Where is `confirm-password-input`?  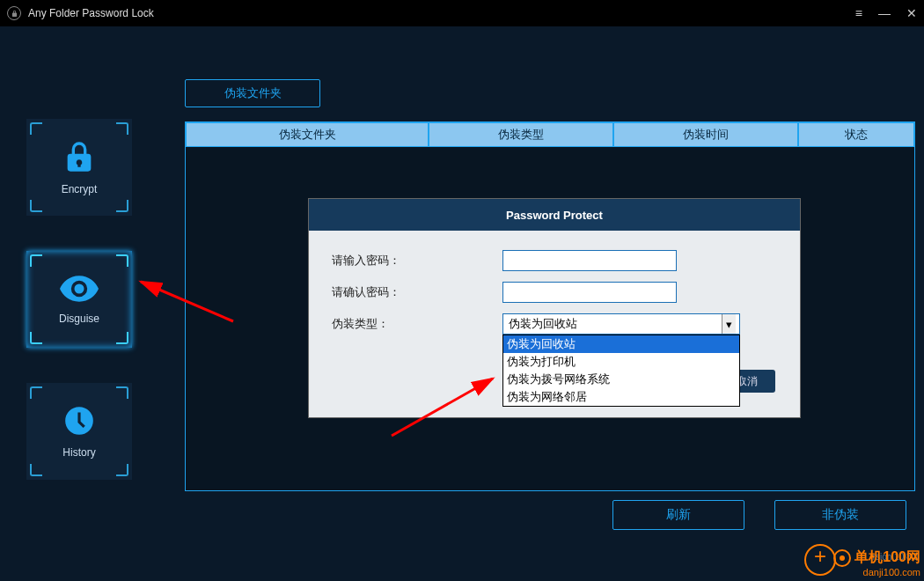 confirm-password-input is located at coordinates (590, 292).